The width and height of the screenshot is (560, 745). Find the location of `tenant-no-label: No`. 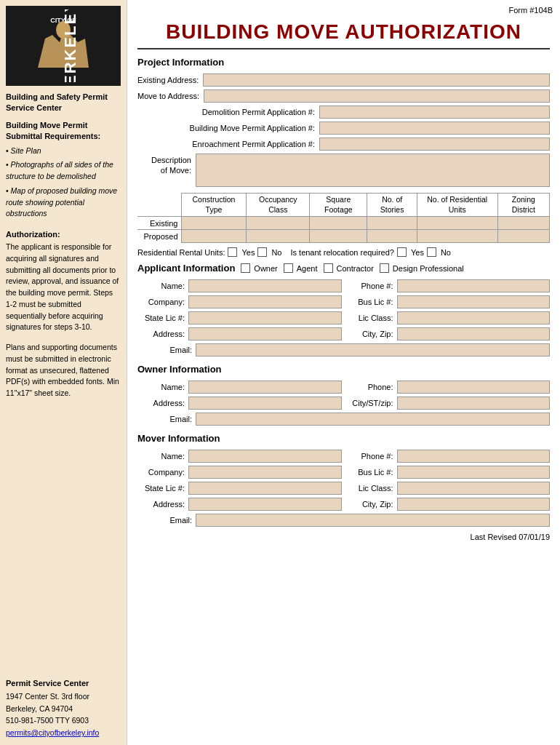

tenant-no-label: No is located at coordinates (446, 252).